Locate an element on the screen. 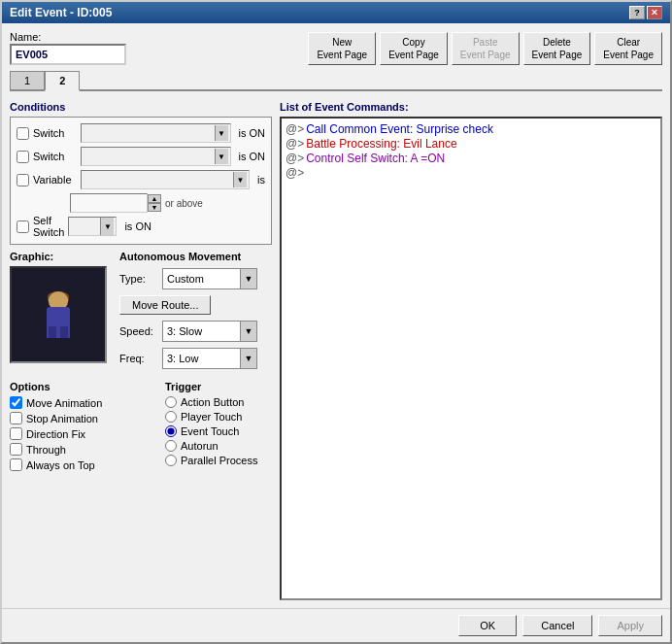 The height and width of the screenshot is (644, 672). through-checkbox is located at coordinates (16, 449).